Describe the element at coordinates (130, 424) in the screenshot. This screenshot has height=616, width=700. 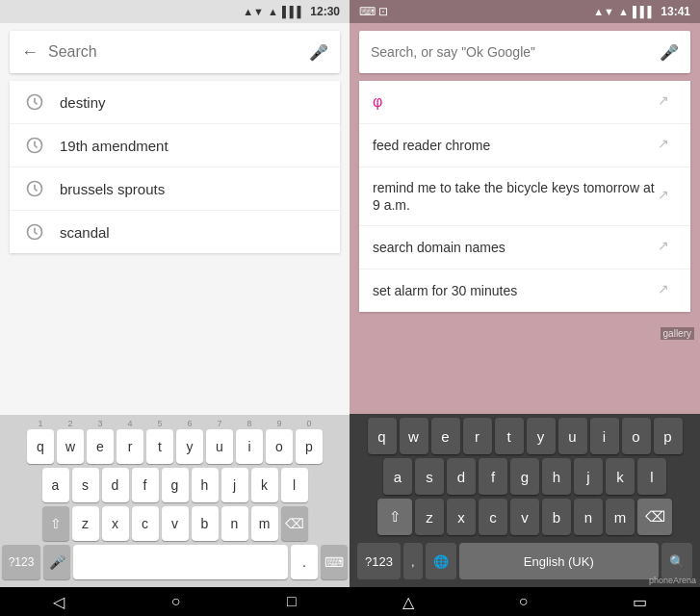
I see `num-hint: 4` at that location.